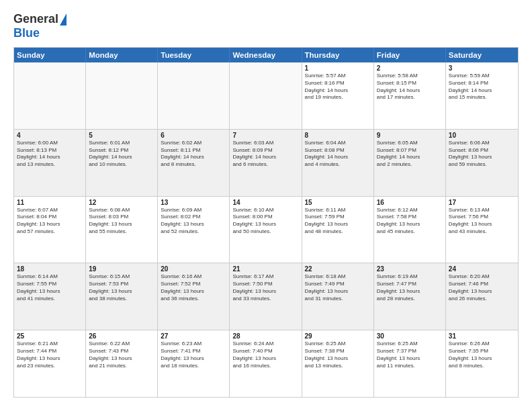 Image resolution: width=532 pixels, height=411 pixels. I want to click on calendar-header-cell: Monday, so click(122, 55).